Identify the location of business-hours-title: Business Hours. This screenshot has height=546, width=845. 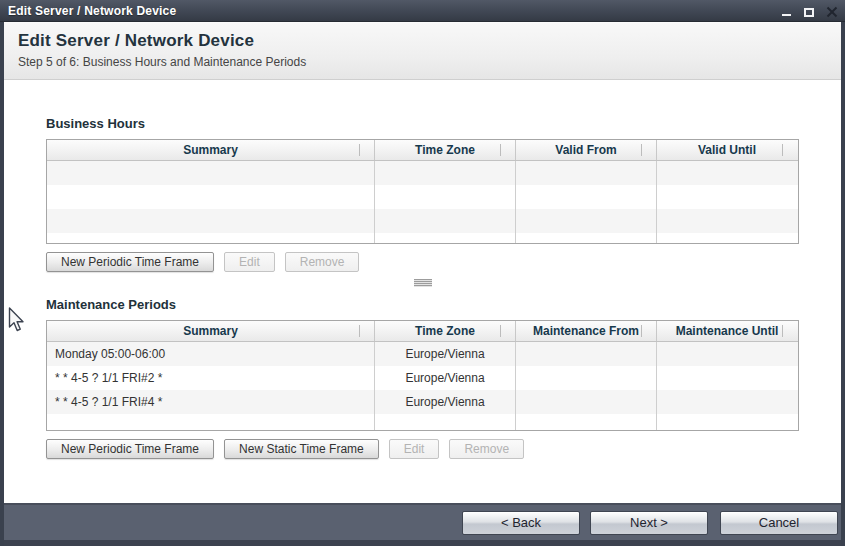
(422, 124).